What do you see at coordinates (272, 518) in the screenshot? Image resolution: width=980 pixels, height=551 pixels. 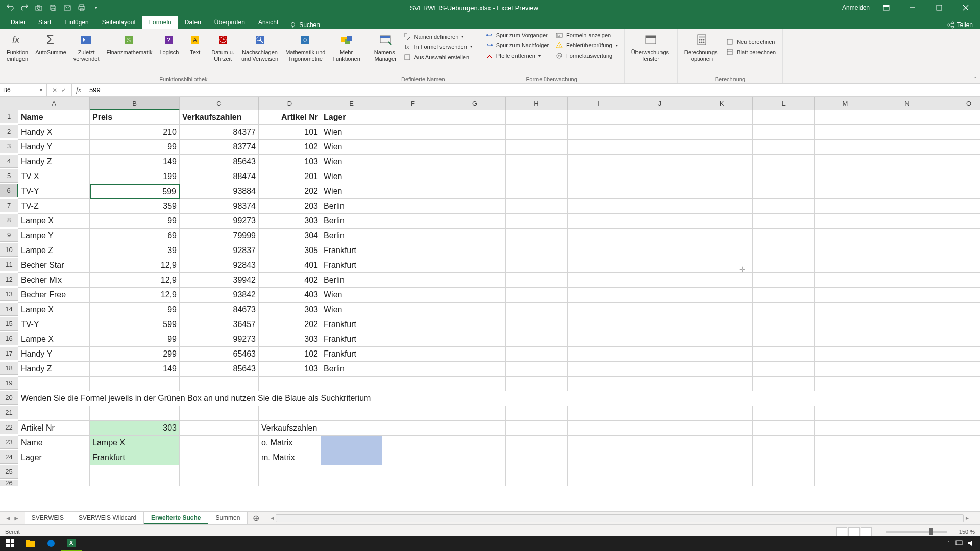 I see `scroll-left-icon: ◄` at bounding box center [272, 518].